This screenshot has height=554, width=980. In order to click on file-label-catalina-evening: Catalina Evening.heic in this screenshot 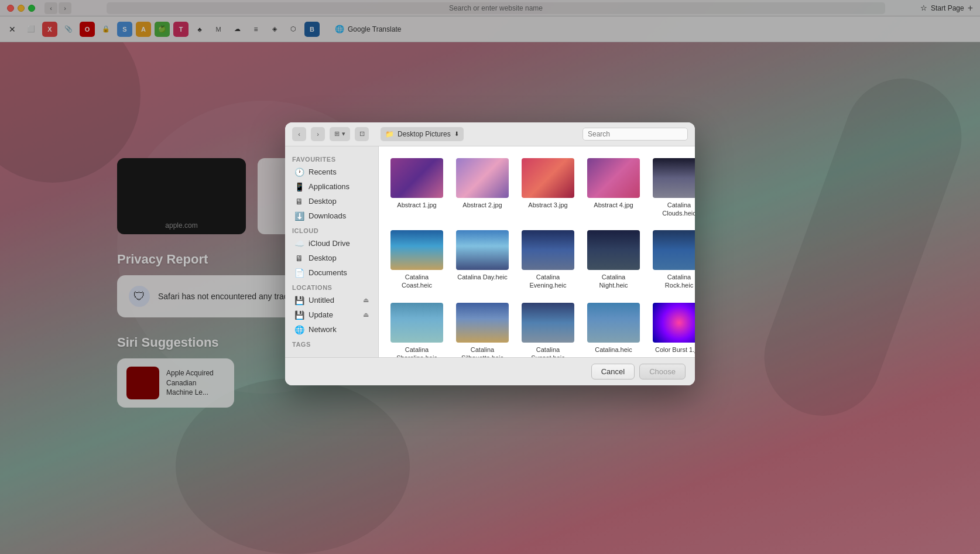, I will do `click(548, 281)`.